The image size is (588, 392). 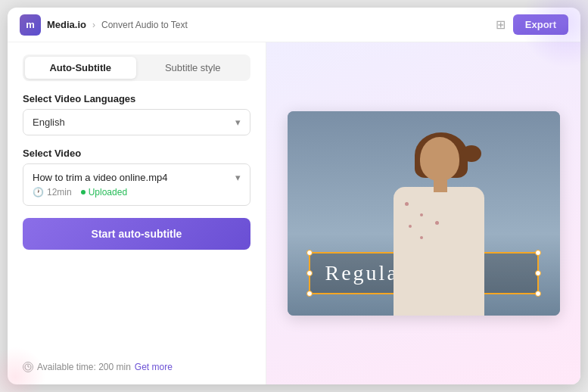 I want to click on tab-subtitle-style: Subtitle style, so click(x=194, y=68).